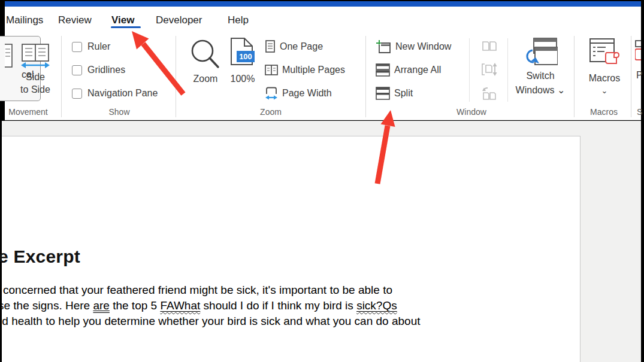  Describe the element at coordinates (305, 70) in the screenshot. I see `multiple-pages-button: Multiple Pages` at that location.